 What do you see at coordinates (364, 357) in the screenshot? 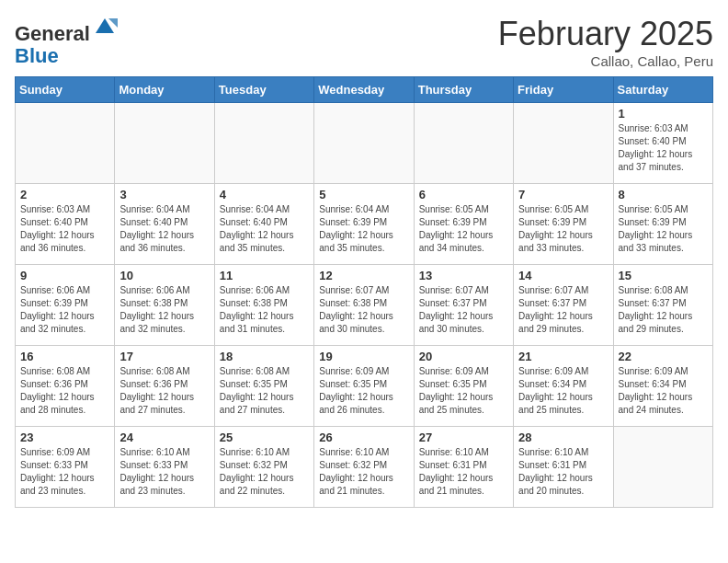
I see `day-number: 19` at bounding box center [364, 357].